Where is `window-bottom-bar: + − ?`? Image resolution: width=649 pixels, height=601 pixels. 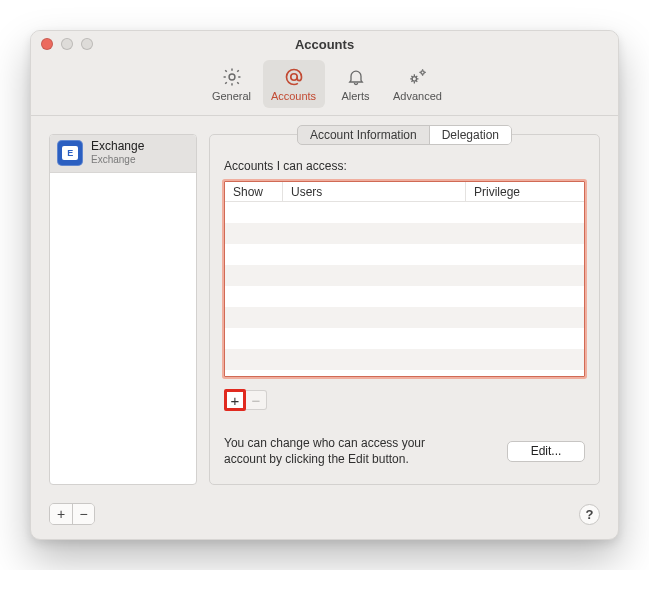
window-bottom-bar: + − ? is located at coordinates (324, 511).